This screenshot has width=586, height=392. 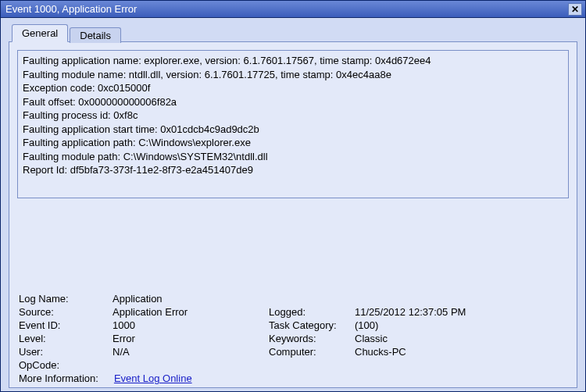 I want to click on tab-details: Details, so click(x=95, y=35).